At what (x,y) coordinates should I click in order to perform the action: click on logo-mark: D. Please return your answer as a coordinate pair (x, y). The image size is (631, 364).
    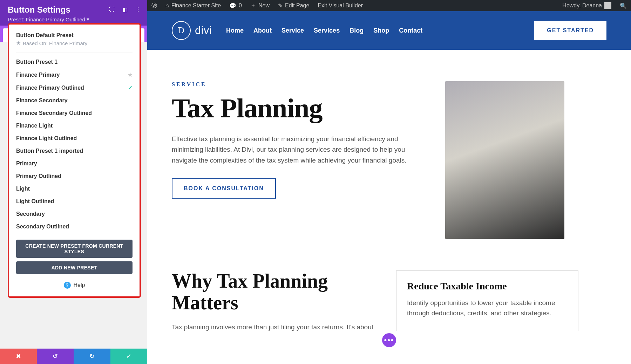
    Looking at the image, I should click on (181, 30).